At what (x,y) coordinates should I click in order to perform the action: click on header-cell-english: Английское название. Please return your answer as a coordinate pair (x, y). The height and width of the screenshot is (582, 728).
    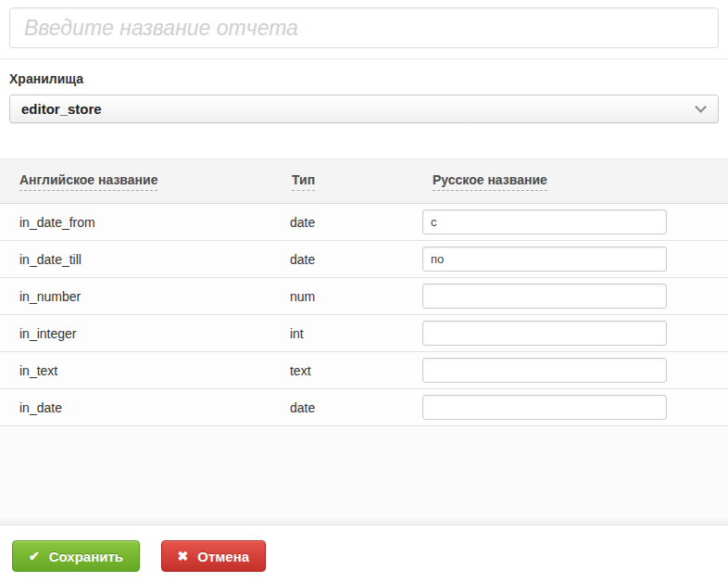
    Looking at the image, I should click on (146, 182).